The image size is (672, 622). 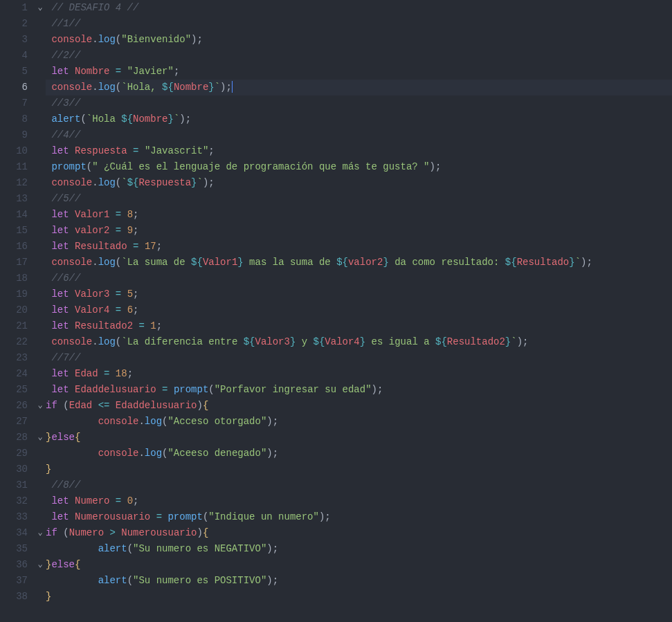 I want to click on token-comment: //7//, so click(x=66, y=358).